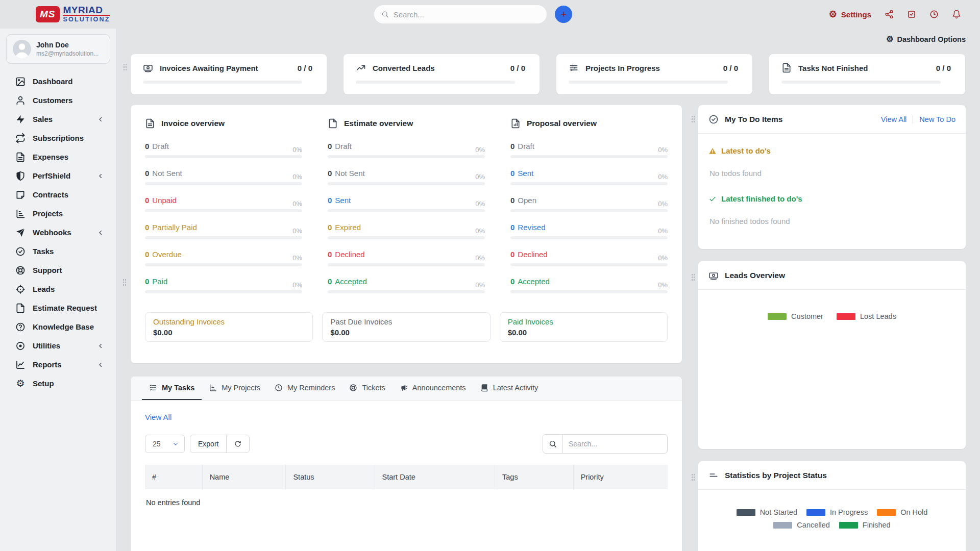  What do you see at coordinates (58, 327) in the screenshot?
I see `sidebar-item-knowledge-base: Knowledge Base` at bounding box center [58, 327].